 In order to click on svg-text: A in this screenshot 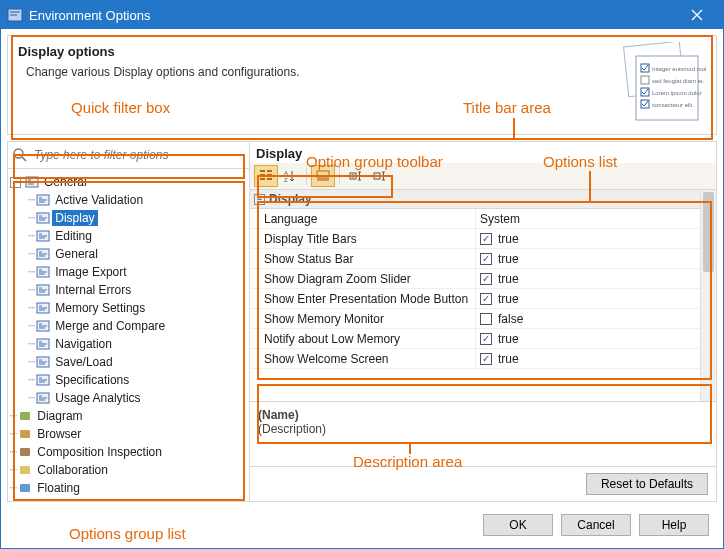, I will do `click(286, 173)`.